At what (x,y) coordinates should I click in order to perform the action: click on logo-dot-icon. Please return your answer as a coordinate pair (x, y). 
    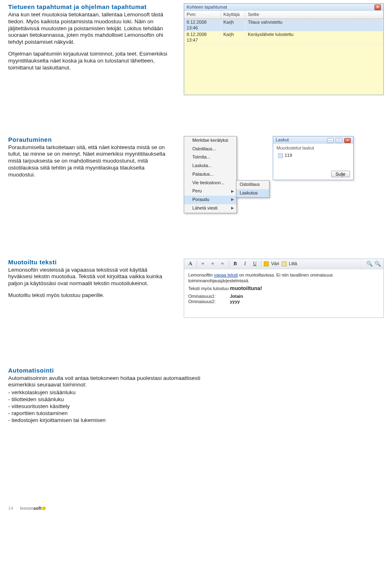
    Looking at the image, I should click on (44, 508).